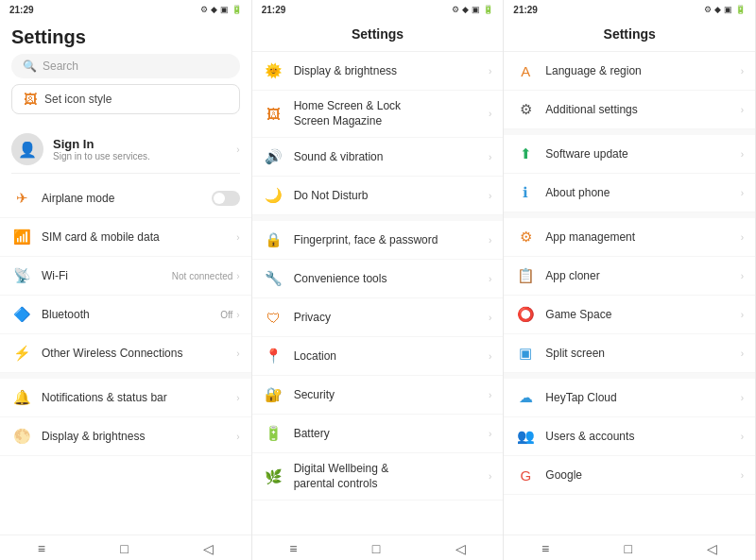 The image size is (756, 560). I want to click on list-item: 📶SIM card & mobile data›, so click(126, 238).